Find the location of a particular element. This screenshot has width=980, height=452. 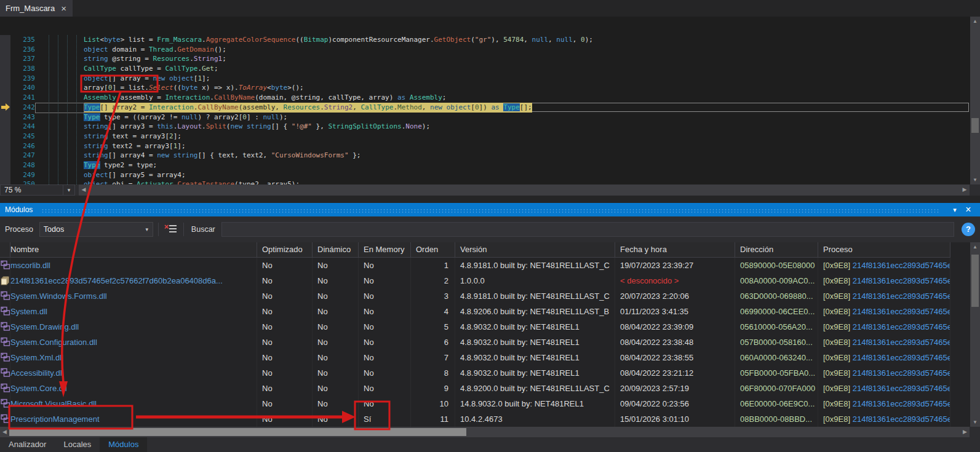

column-header-nombre: Nombre is located at coordinates (134, 250).